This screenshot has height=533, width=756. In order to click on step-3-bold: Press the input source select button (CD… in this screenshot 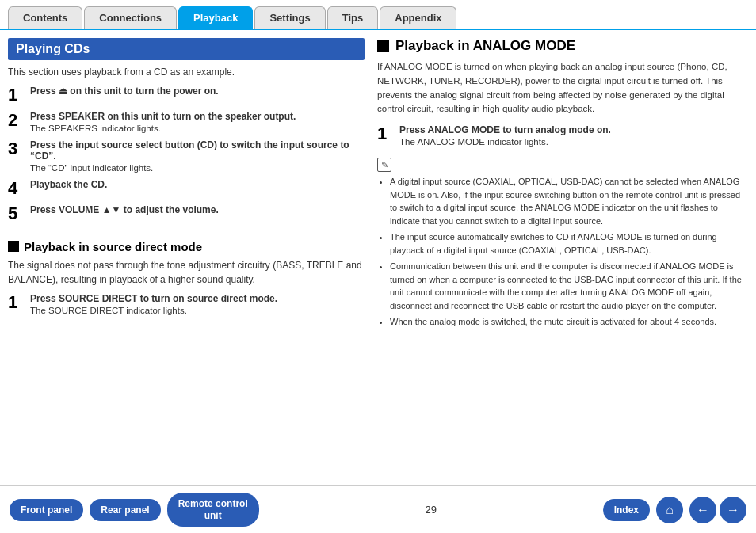, I will do `click(190, 150)`.